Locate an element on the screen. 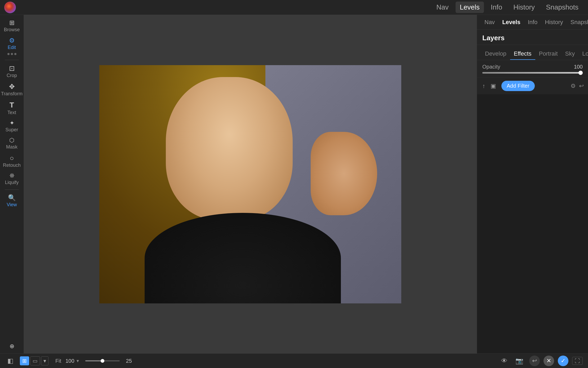 This screenshot has width=588, height=368. zoom-slider is located at coordinates (103, 361).